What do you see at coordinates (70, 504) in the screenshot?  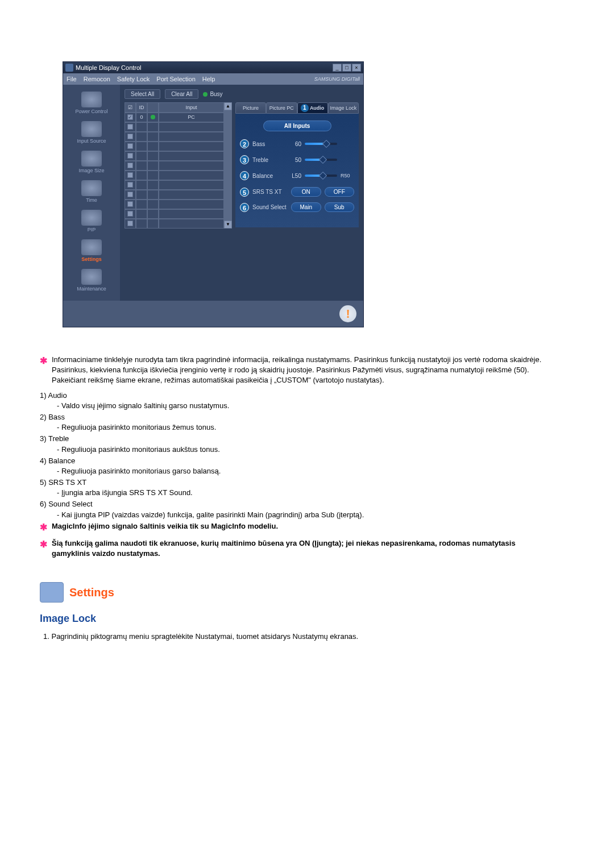 I see `item-title: Sound Select` at bounding box center [70, 504].